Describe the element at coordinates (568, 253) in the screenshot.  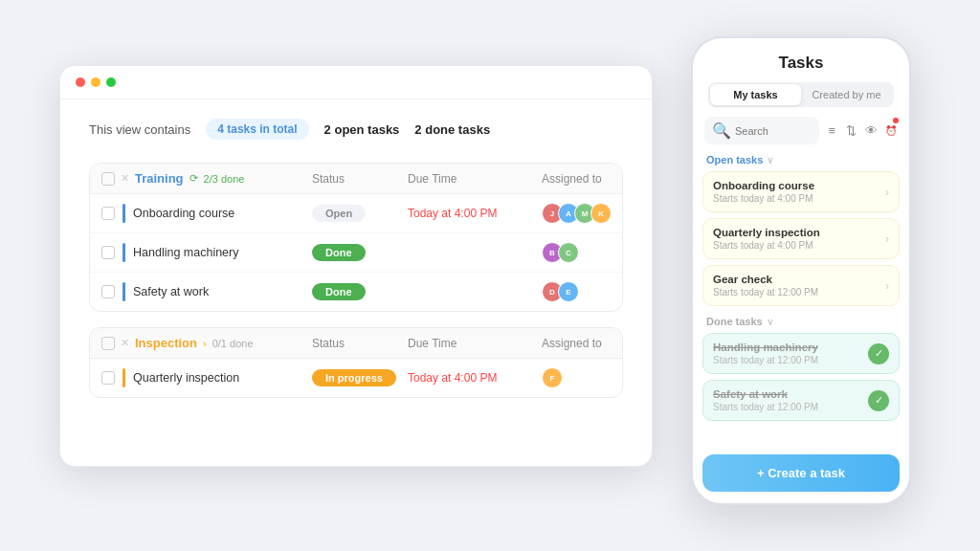
I see `avatar: C` at that location.